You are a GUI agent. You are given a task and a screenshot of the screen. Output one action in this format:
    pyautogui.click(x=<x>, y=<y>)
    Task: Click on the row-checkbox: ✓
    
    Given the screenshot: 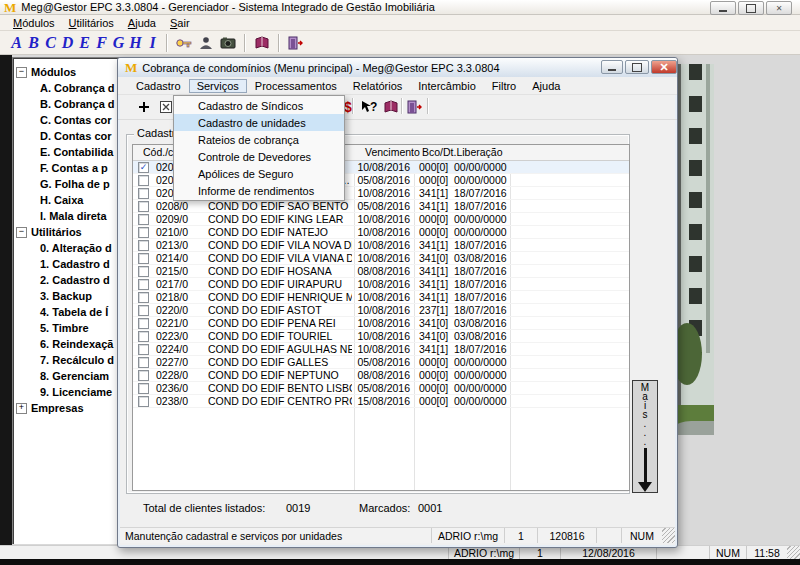 What is the action you would take?
    pyautogui.click(x=144, y=168)
    